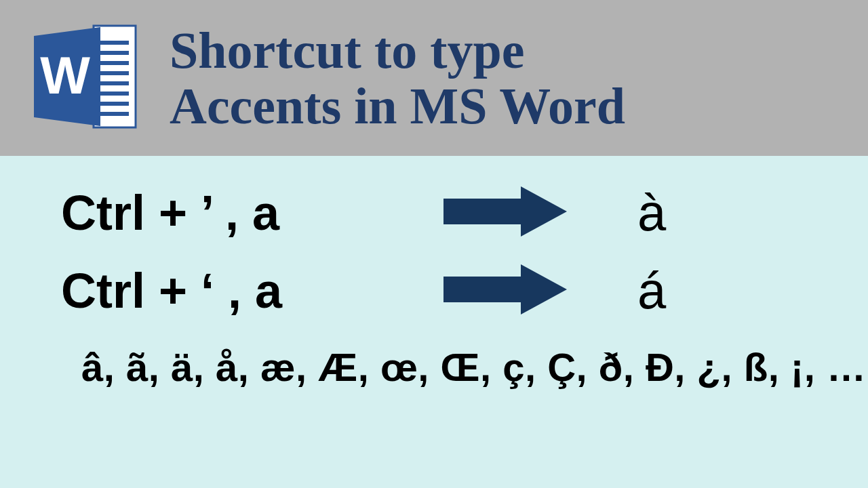 This screenshot has height=488, width=868. I want to click on accent-character-list: â, ã, ä, å, æ, Æ, œ, Œ, ç, Ç, ð, Đ, ¿, ß…, so click(444, 367).